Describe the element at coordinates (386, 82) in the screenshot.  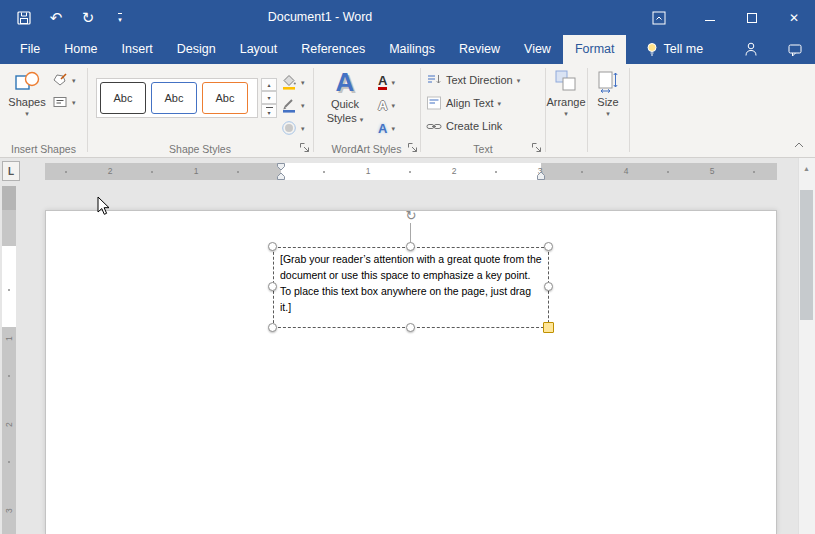
I see `text-fill-button: A ▾` at that location.